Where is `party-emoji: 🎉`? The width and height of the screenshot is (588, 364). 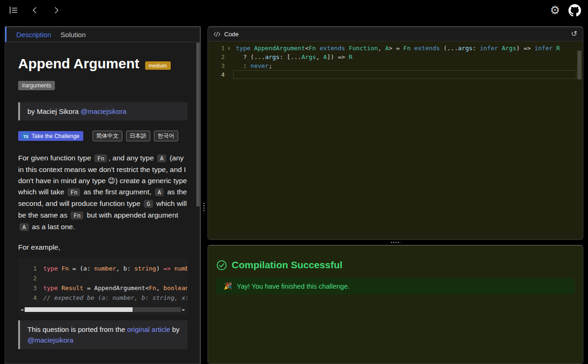
party-emoji: 🎉 is located at coordinates (228, 286).